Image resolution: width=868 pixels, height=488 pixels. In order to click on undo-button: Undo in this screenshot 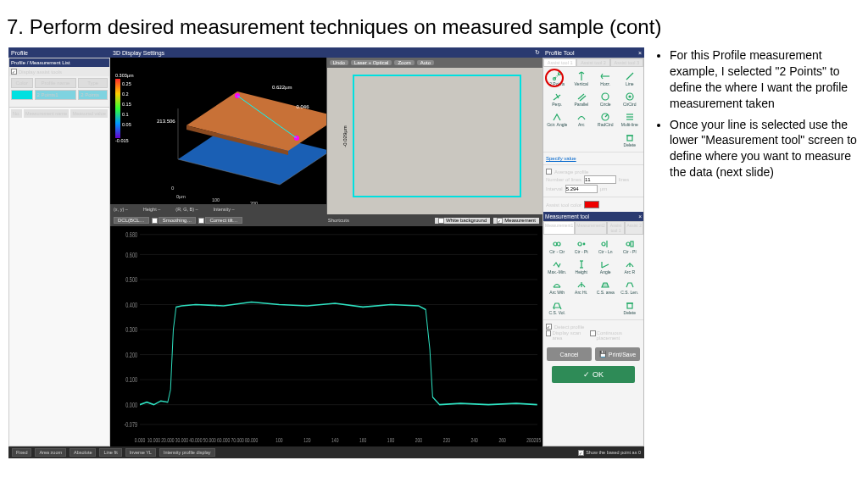, I will do `click(339, 63)`.